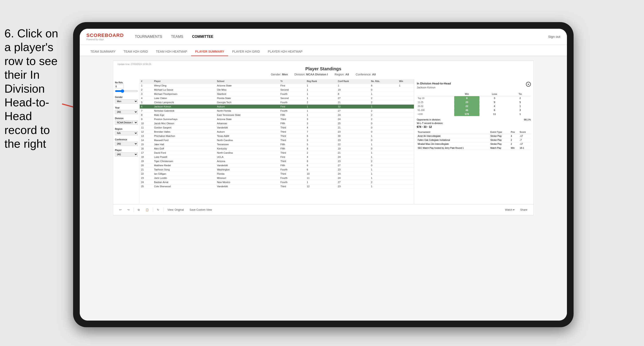 The image size is (644, 346). Describe the element at coordinates (126, 153) in the screenshot. I see `player-filter-sidebar: Player (All)` at that location.